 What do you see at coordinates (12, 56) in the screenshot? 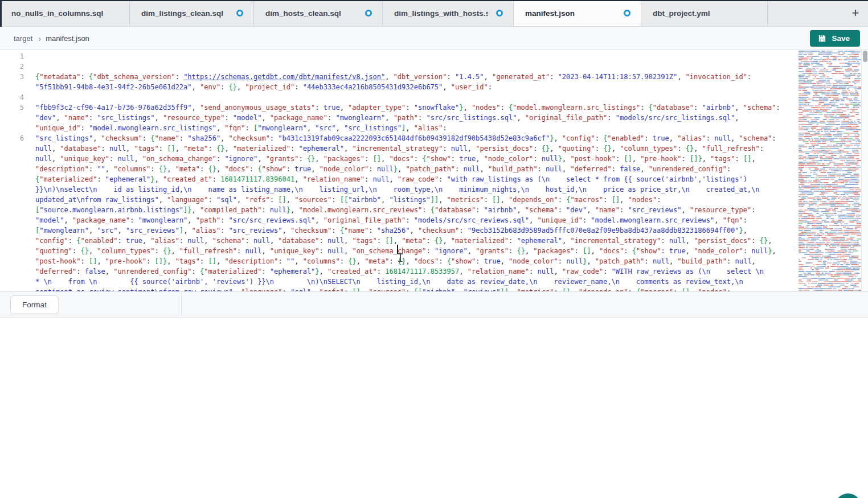
I see `line-number: 1` at bounding box center [12, 56].